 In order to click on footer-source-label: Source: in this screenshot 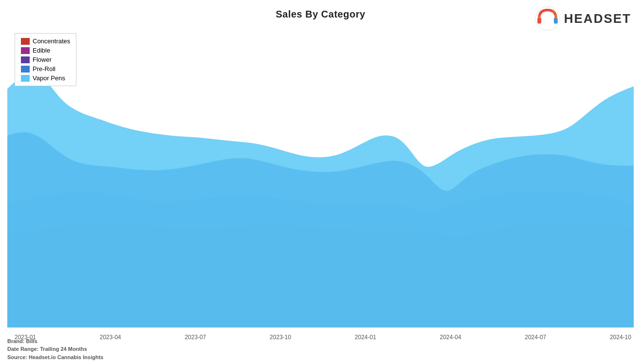, I will do `click(18, 357)`.